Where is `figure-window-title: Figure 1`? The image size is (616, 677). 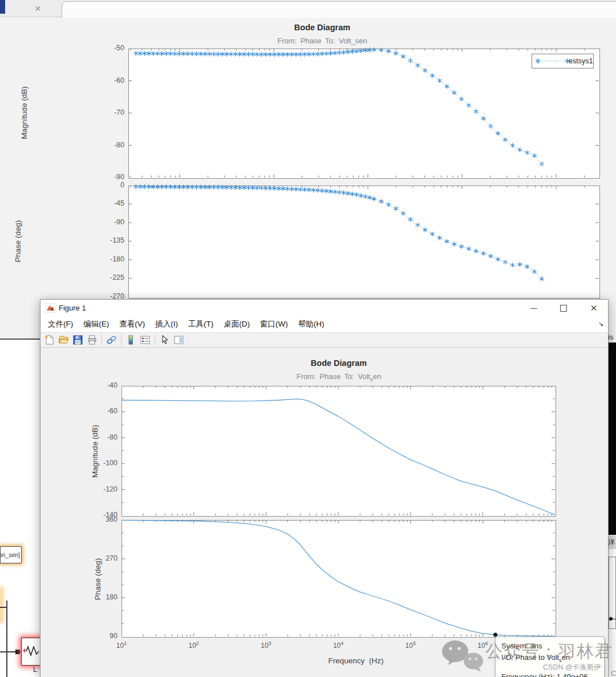 figure-window-title: Figure 1 is located at coordinates (72, 308).